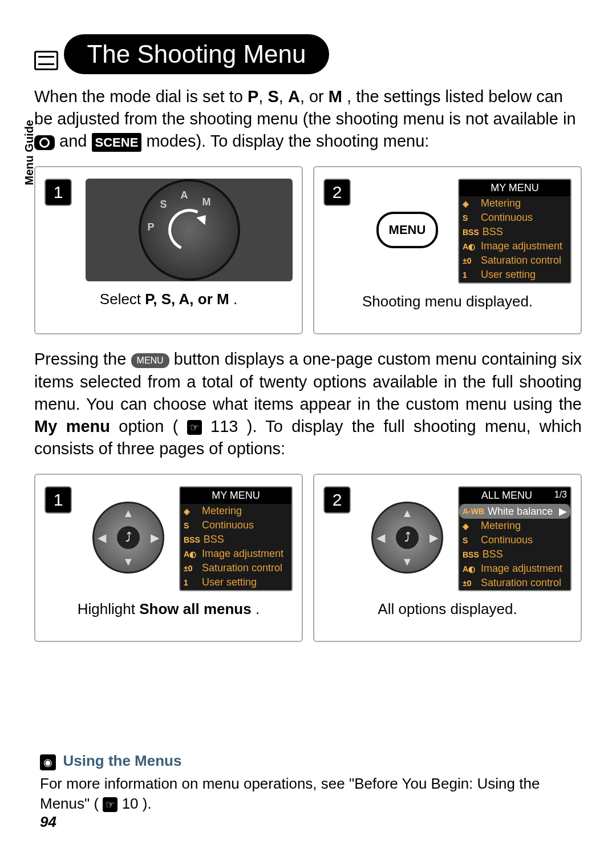 The image size is (616, 848). Describe the element at coordinates (335, 96) in the screenshot. I see `mode-m: M` at that location.